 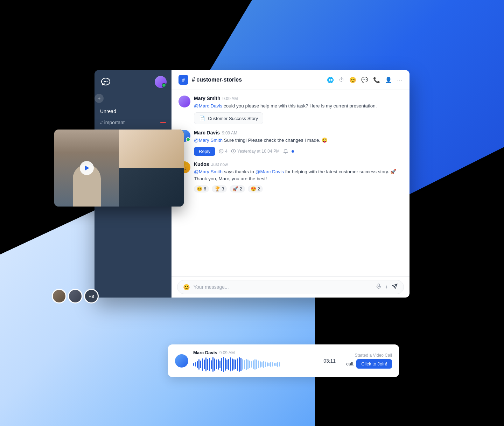 I want to click on channel-name-wrap: # # customer-stories, so click(x=210, y=80).